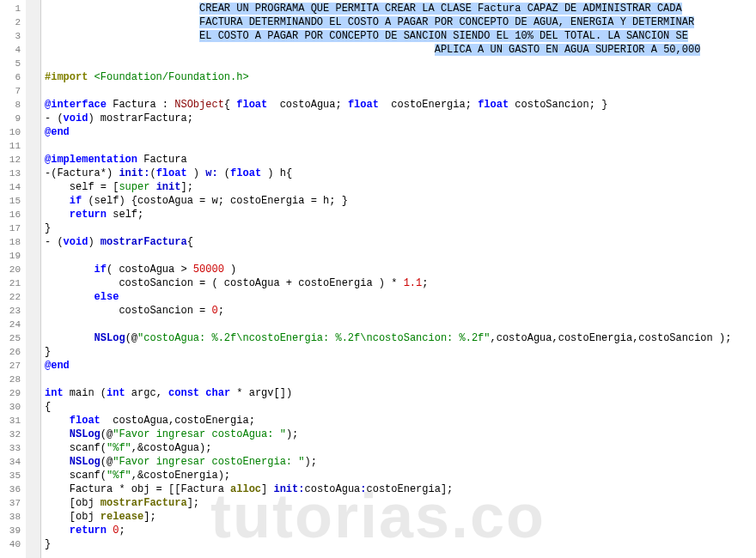 This screenshot has height=558, width=756. Describe the element at coordinates (400, 476) in the screenshot. I see `code-line: scanf("%f",&costoEnergia);` at that location.